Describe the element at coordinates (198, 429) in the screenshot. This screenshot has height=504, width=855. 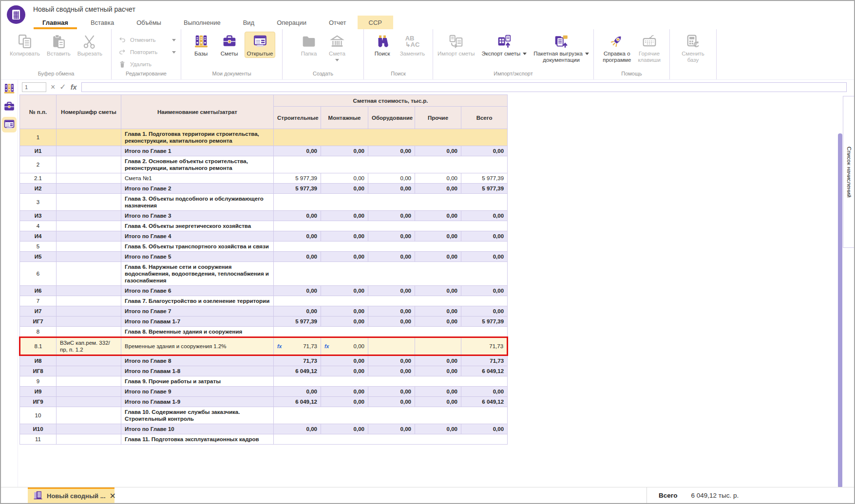
I see `cell-name: Итого по Главе 10` at that location.